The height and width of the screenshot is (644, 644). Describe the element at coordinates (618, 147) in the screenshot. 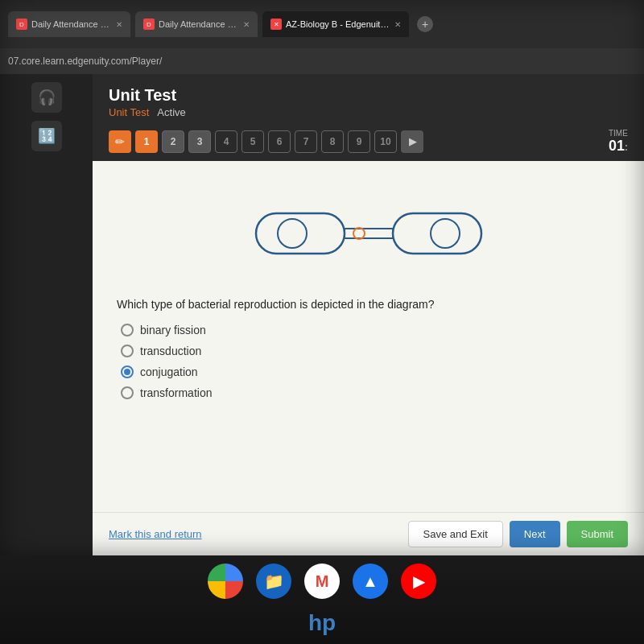

I see `timer-value: 01:` at that location.